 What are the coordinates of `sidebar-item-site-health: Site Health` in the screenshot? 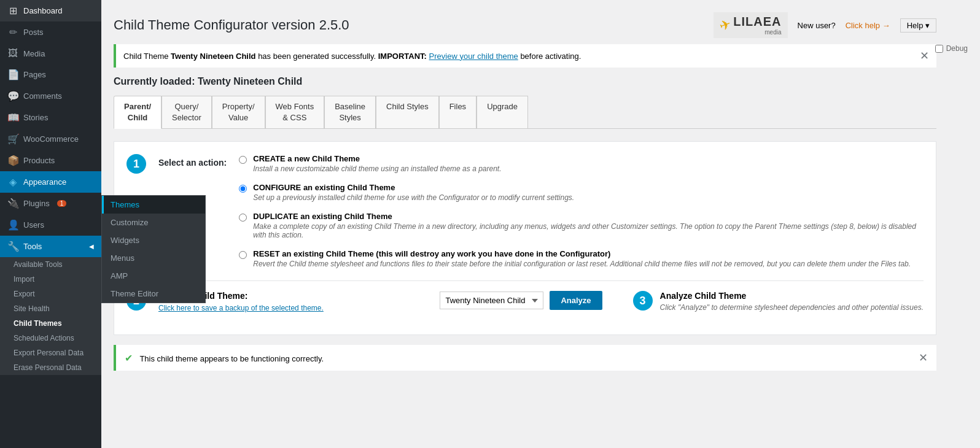 It's located at (50, 309).